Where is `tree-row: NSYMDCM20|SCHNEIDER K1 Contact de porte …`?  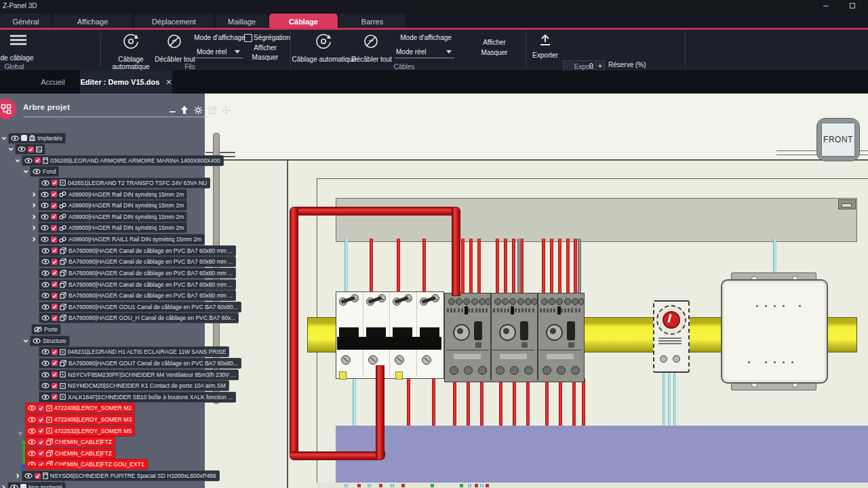 tree-row: NSYMDCM20|SCHNEIDER K1 Contact de porte … is located at coordinates (134, 386).